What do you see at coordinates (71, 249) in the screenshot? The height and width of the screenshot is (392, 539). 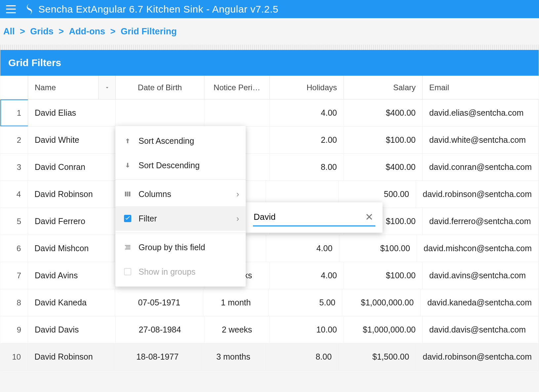 I see `name-cell: David Mishcon` at bounding box center [71, 249].